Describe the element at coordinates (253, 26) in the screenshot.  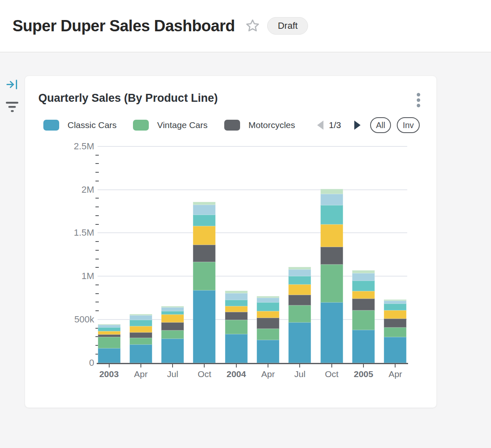
I see `favorite-star-icon` at that location.